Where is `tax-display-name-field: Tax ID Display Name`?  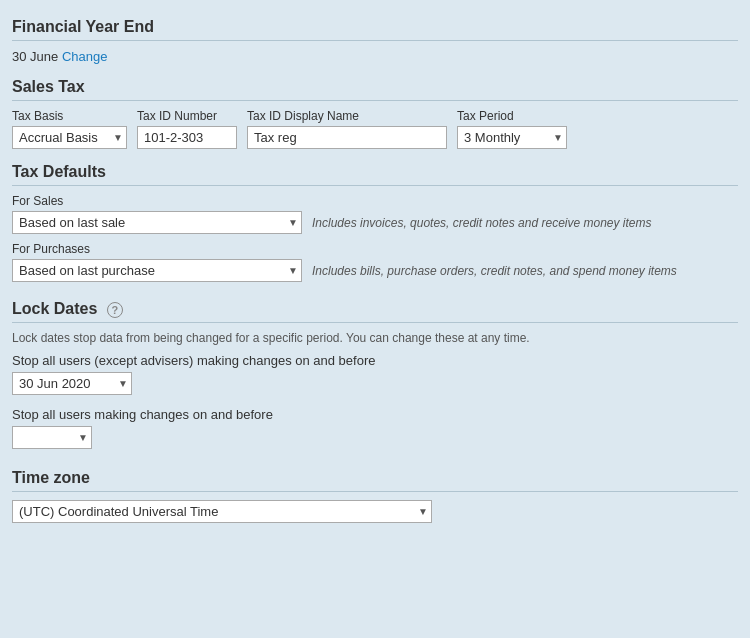
tax-display-name-field: Tax ID Display Name is located at coordinates (347, 129).